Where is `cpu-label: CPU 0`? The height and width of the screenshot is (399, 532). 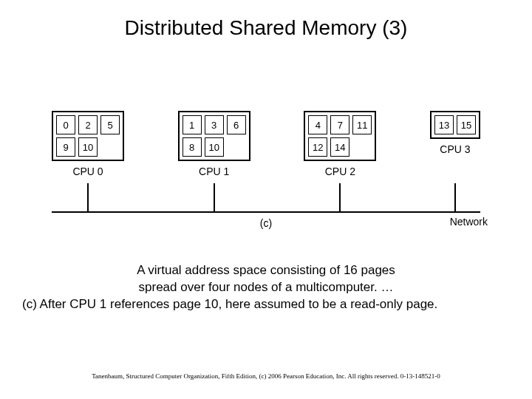 cpu-label: CPU 0 is located at coordinates (87, 171).